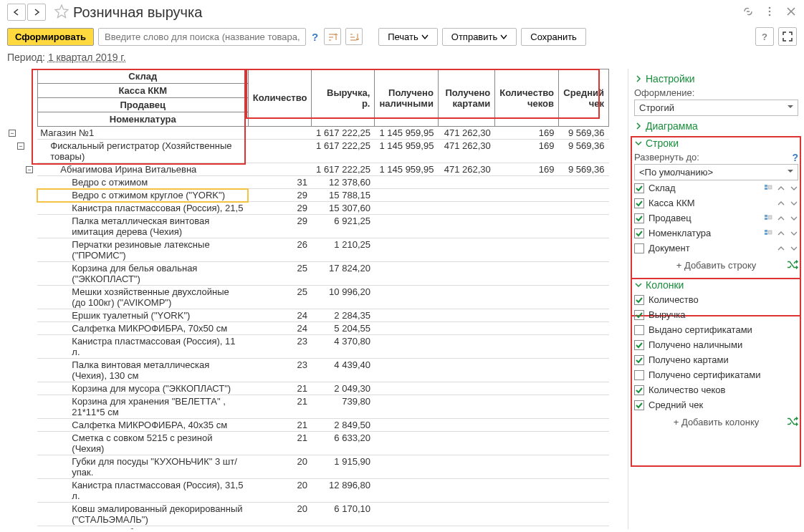 The width and height of the screenshot is (804, 532). What do you see at coordinates (343, 407) in the screenshot?
I see `cell-value: 739,80` at bounding box center [343, 407].